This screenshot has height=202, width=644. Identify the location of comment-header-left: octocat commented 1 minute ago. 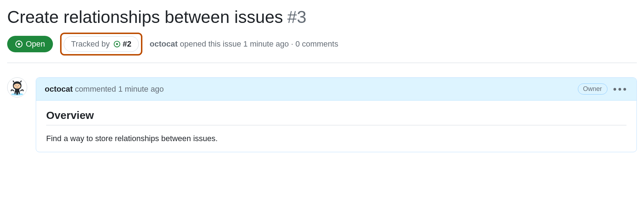
(104, 89).